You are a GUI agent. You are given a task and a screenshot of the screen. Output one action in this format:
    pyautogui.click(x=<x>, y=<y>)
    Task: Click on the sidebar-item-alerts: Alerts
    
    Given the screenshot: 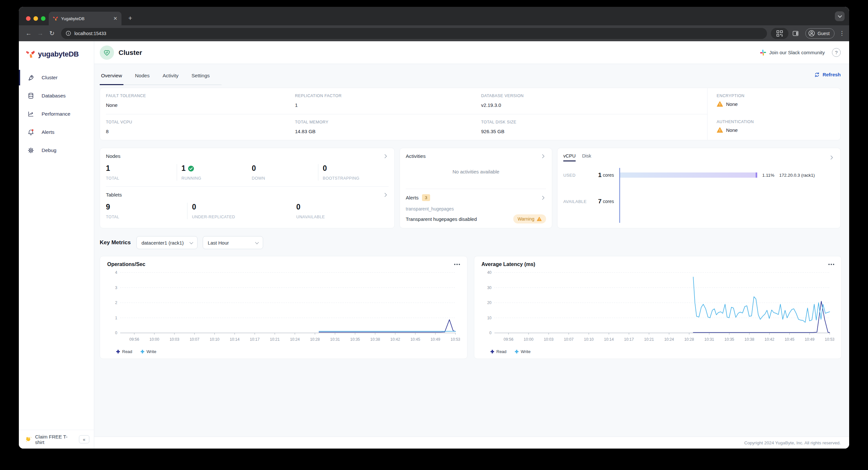 What is the action you would take?
    pyautogui.click(x=57, y=132)
    